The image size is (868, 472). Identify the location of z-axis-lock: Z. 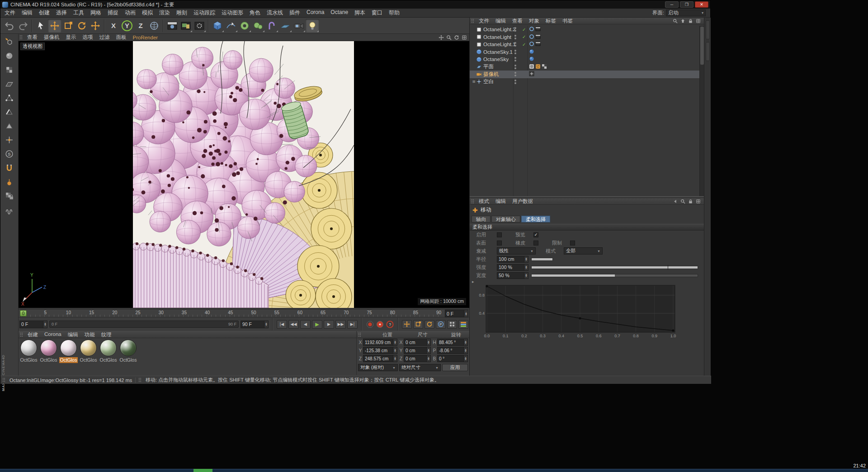
(141, 26).